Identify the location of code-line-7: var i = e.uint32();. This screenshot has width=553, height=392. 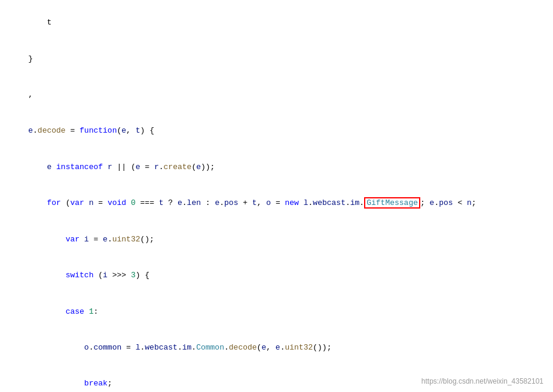
(276, 240).